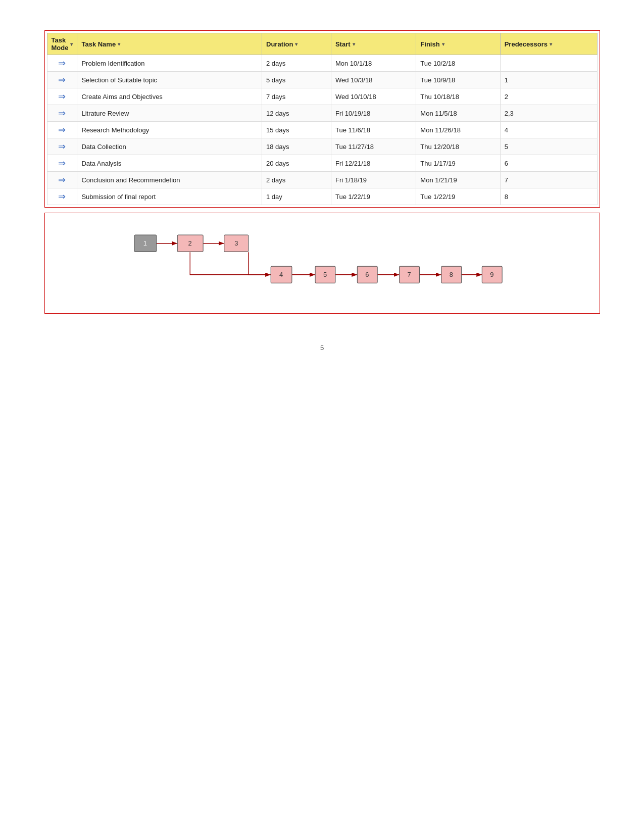 Image resolution: width=644 pixels, height=834 pixels. I want to click on predecessors-cell: 5, so click(549, 146).